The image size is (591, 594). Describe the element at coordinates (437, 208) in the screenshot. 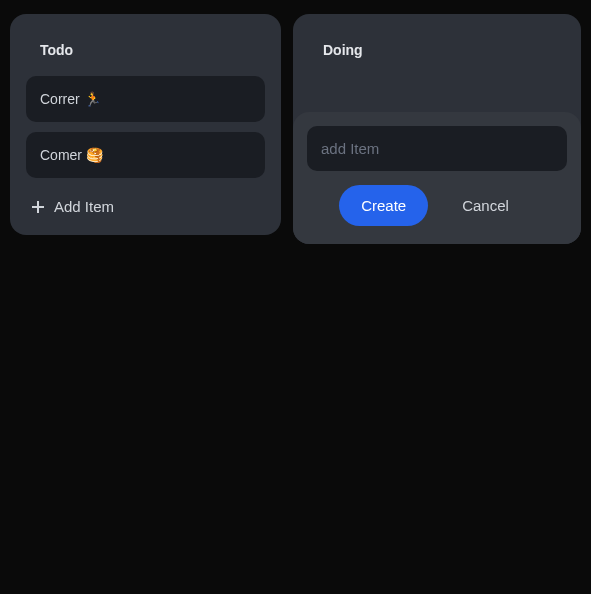

I see `form-buttons: Create Cancel` at that location.